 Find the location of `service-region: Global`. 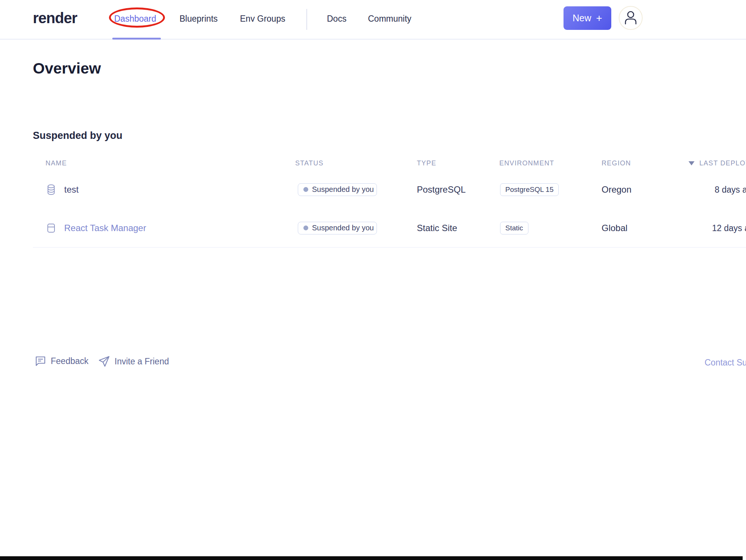

service-region: Global is located at coordinates (614, 228).